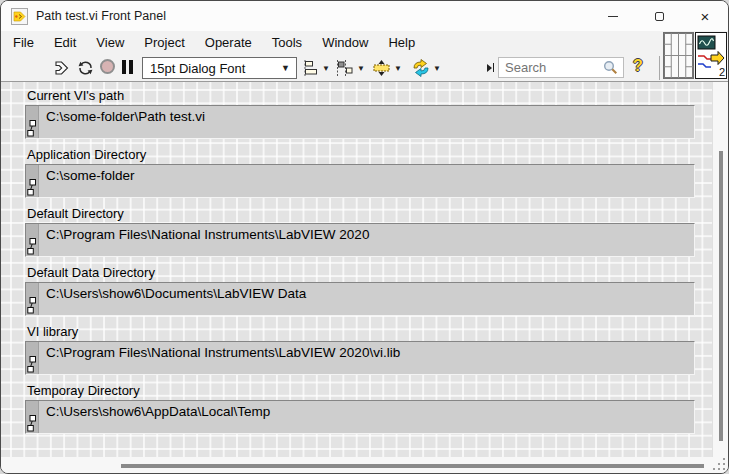  I want to click on pause-icon, so click(128, 67).